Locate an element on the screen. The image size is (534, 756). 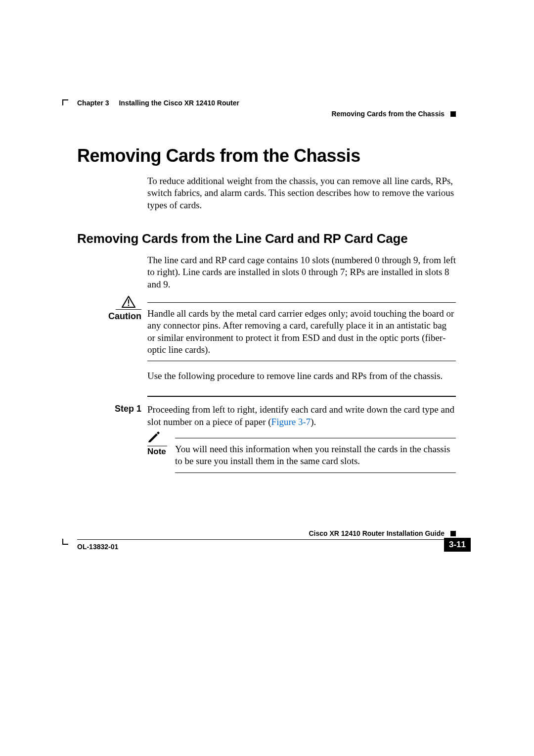
step-1: Step 1 Proceeding from left to right, id… is located at coordinates (302, 438).